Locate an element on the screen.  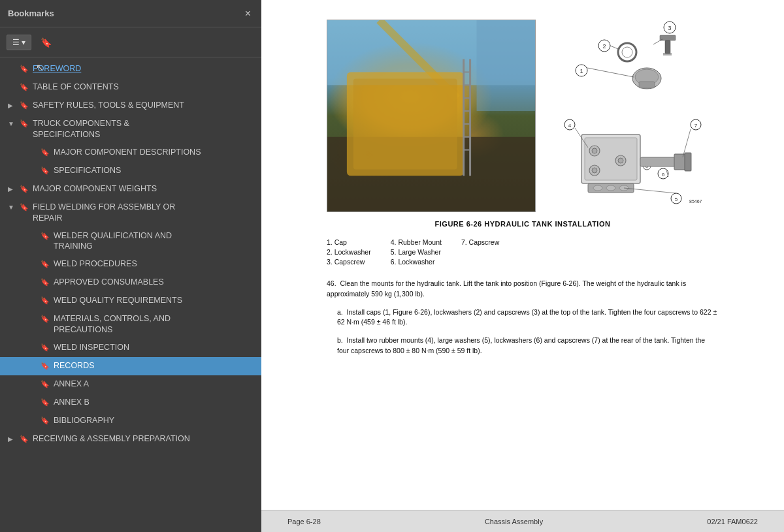
sidebar-item-major-weights: ▶ 🔖 MAJOR COMPONENT WEIGHTS is located at coordinates (131, 189).